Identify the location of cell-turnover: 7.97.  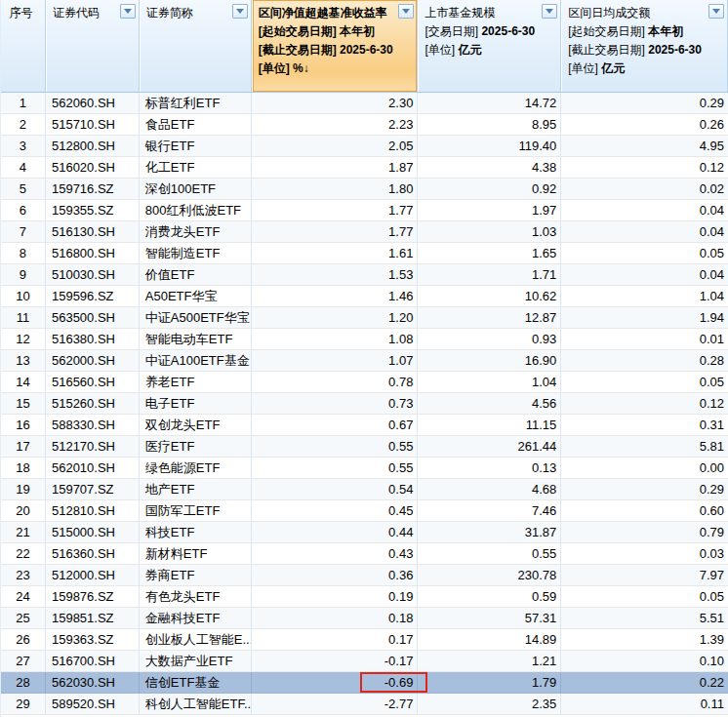
(644, 576).